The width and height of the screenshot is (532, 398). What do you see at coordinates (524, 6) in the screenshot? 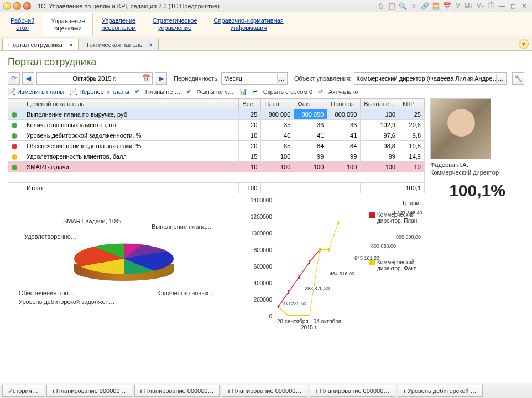
I see `close-icon: ✕` at bounding box center [524, 6].